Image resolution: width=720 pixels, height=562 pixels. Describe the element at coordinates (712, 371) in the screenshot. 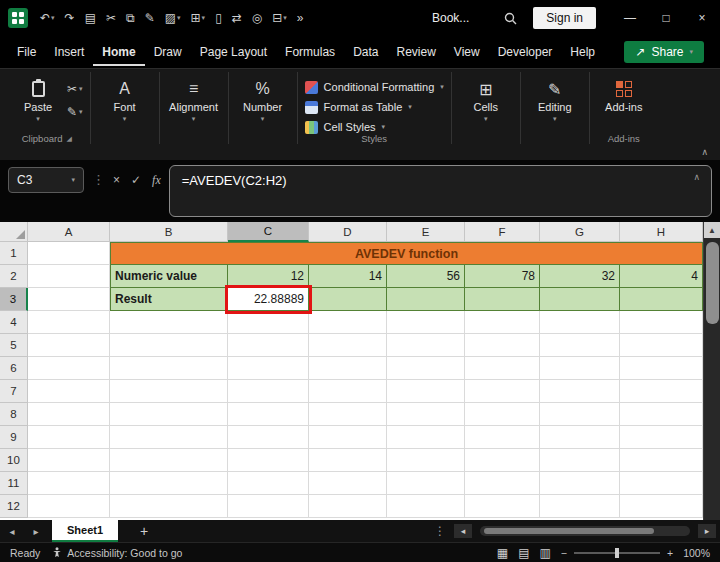

I see `vertical-scrollbar: ▲` at that location.